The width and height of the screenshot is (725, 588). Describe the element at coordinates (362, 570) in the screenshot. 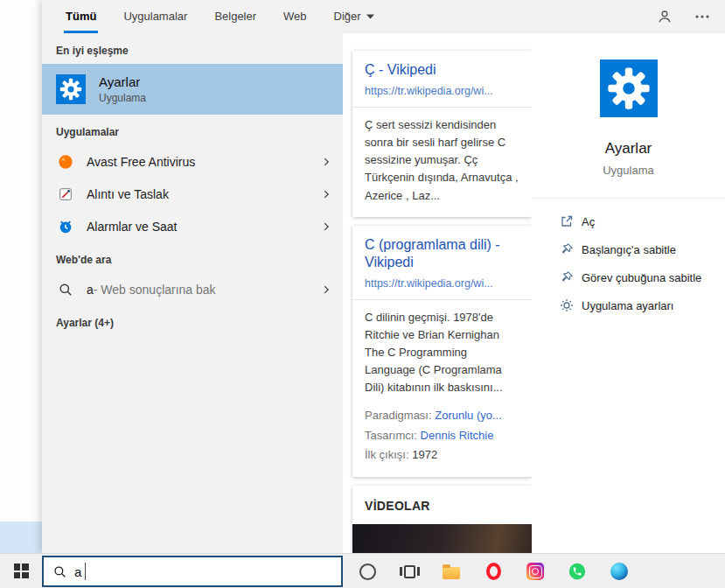

I see `taskbar` at that location.